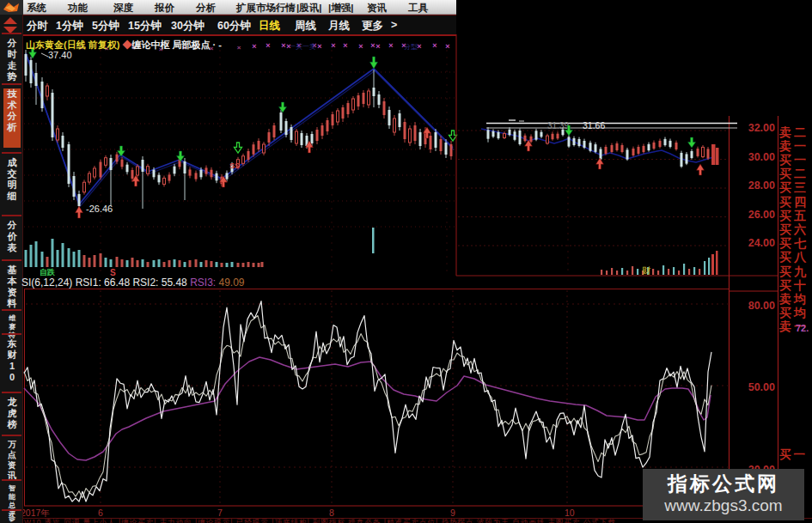 This screenshot has width=812, height=523. What do you see at coordinates (794, 202) in the screenshot?
I see `svg-text: 买四` at bounding box center [794, 202].